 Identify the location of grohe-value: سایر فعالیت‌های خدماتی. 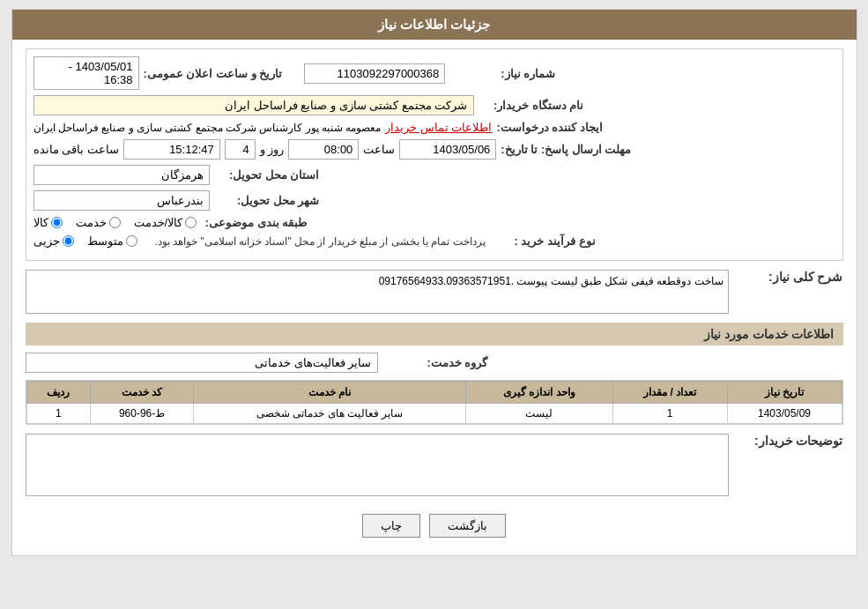
(202, 363).